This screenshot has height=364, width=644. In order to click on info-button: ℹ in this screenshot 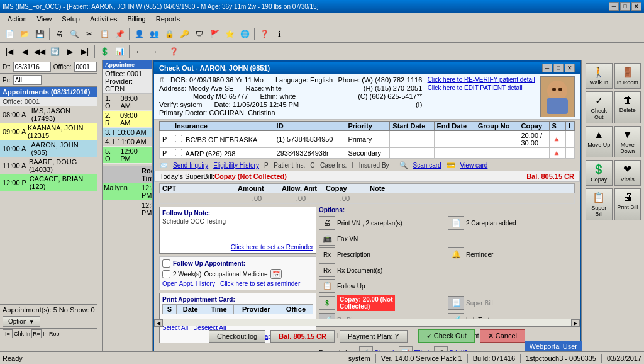, I will do `click(279, 34)`.